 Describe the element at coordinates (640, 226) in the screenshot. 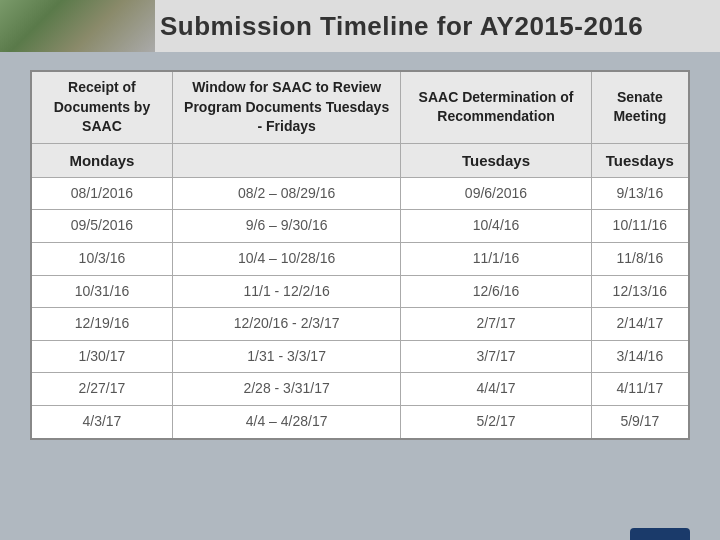

I see `senate-date: 10/11/16` at that location.